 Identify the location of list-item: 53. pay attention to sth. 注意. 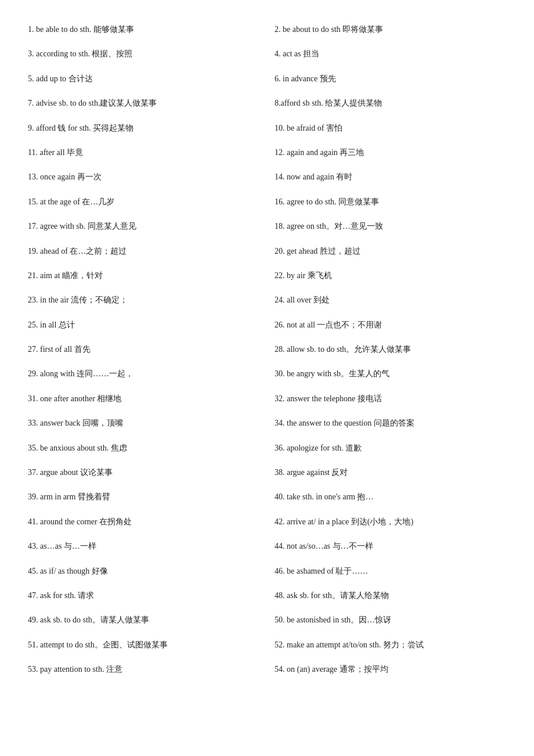
(144, 669).